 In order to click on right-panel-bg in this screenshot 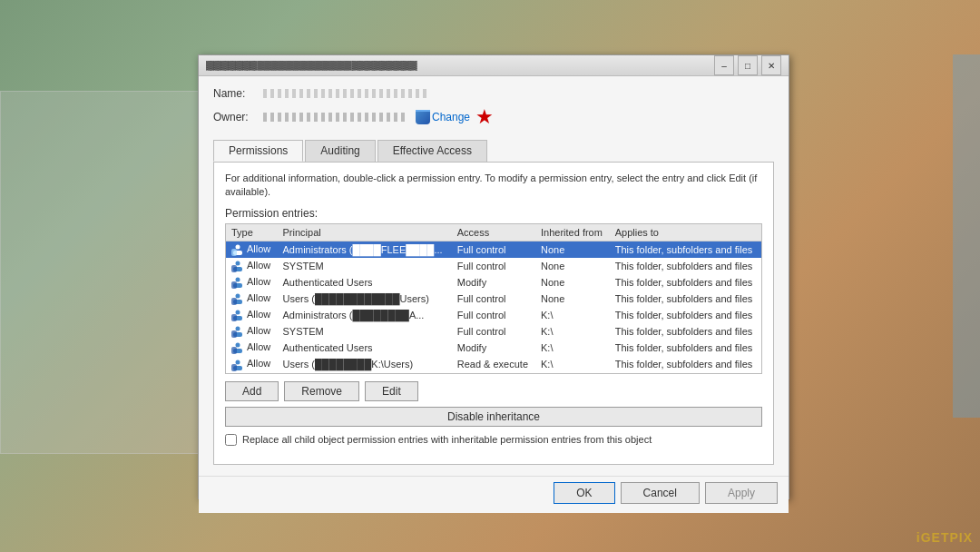, I will do `click(966, 236)`.